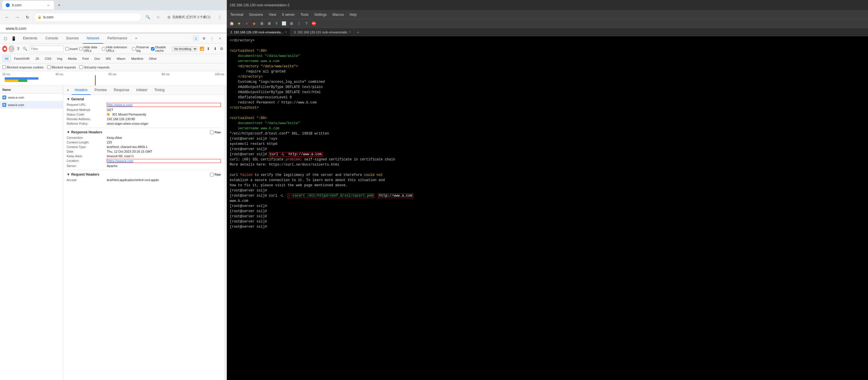 The height and width of the screenshot is (380, 868). I want to click on back-button: ←, so click(7, 17).